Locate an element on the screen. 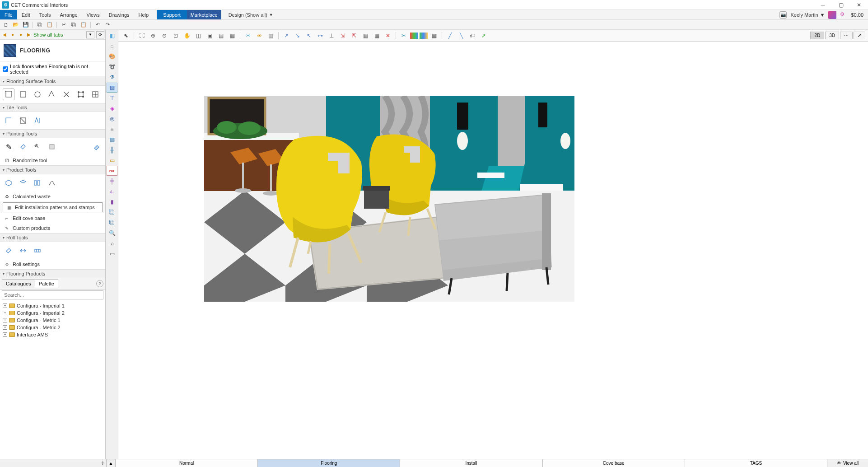  color2-icon is located at coordinates (424, 36).